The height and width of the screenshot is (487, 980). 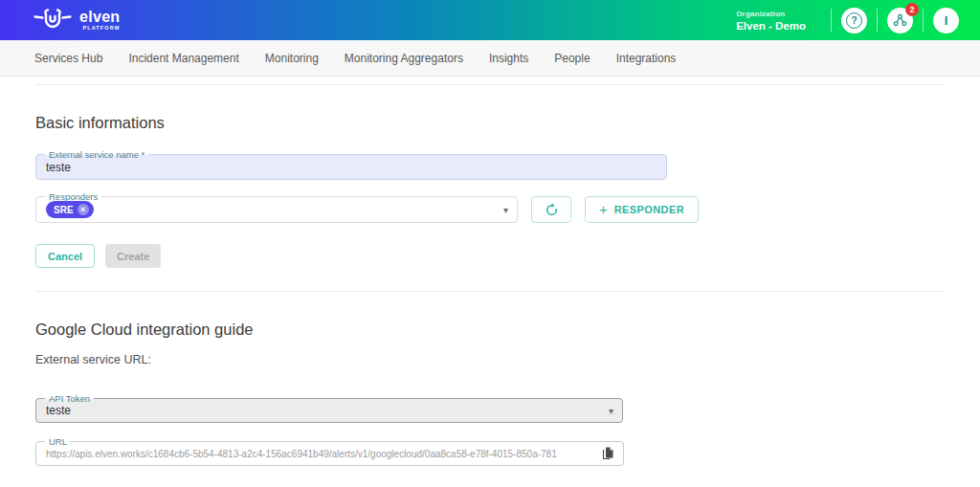 What do you see at coordinates (551, 210) in the screenshot?
I see `refresh-icon` at bounding box center [551, 210].